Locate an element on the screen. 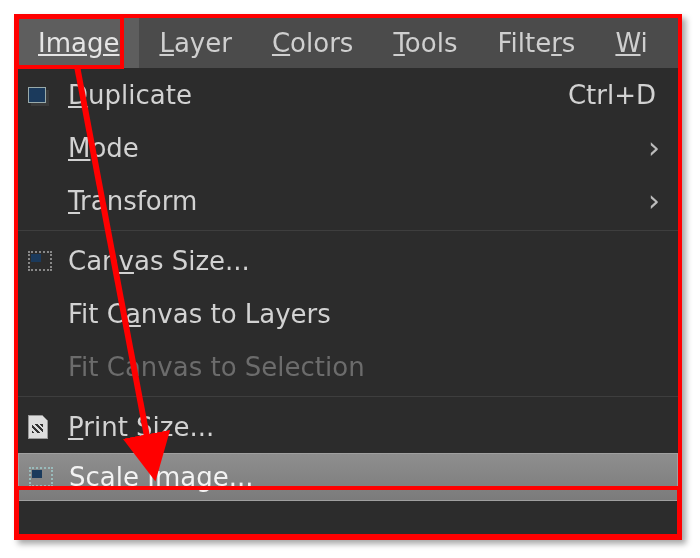 The height and width of the screenshot is (558, 700). menu-item-label: Mode is located at coordinates (104, 148).